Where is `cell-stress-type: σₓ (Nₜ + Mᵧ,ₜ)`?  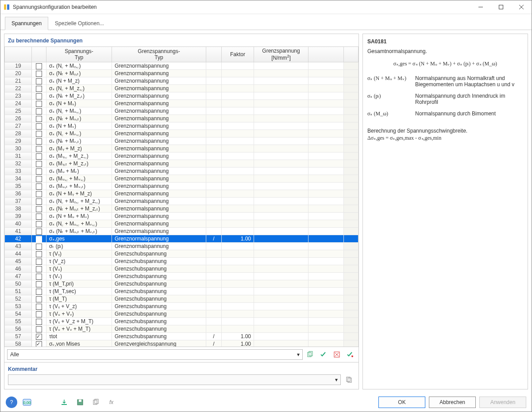 cell-stress-type: σₓ (Nₜ + Mᵧ,ₜ) is located at coordinates (79, 73).